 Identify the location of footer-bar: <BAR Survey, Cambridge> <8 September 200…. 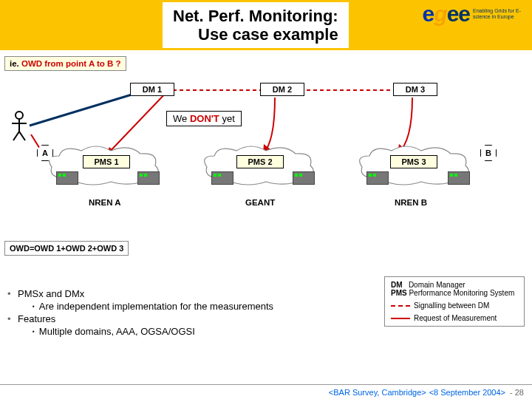
(266, 392).